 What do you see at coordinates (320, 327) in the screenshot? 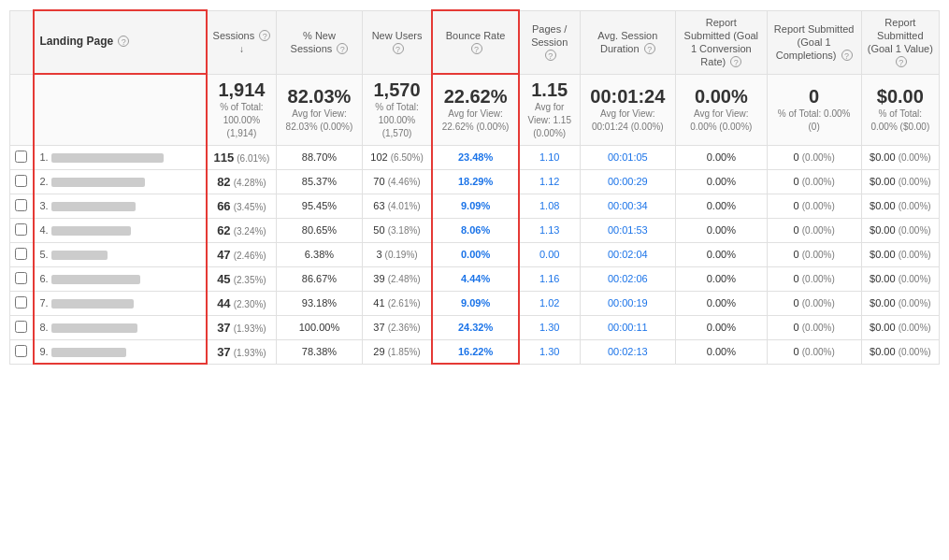
I see `row8-pct-new-cell: 100.00%` at bounding box center [320, 327].